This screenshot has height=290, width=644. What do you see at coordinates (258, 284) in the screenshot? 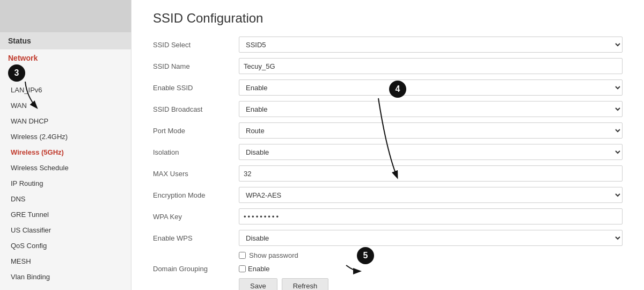
I see `save-button: Save` at bounding box center [258, 284].